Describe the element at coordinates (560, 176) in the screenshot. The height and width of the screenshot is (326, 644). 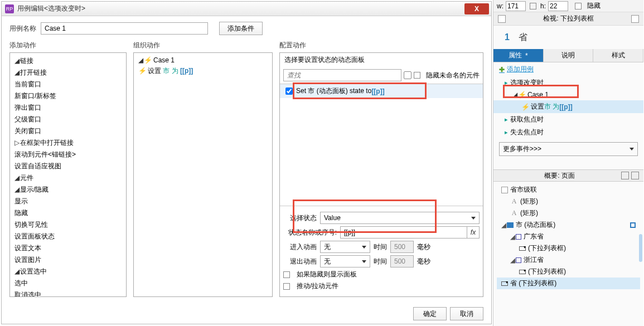
I see `outline-title: 概要: 页面` at that location.